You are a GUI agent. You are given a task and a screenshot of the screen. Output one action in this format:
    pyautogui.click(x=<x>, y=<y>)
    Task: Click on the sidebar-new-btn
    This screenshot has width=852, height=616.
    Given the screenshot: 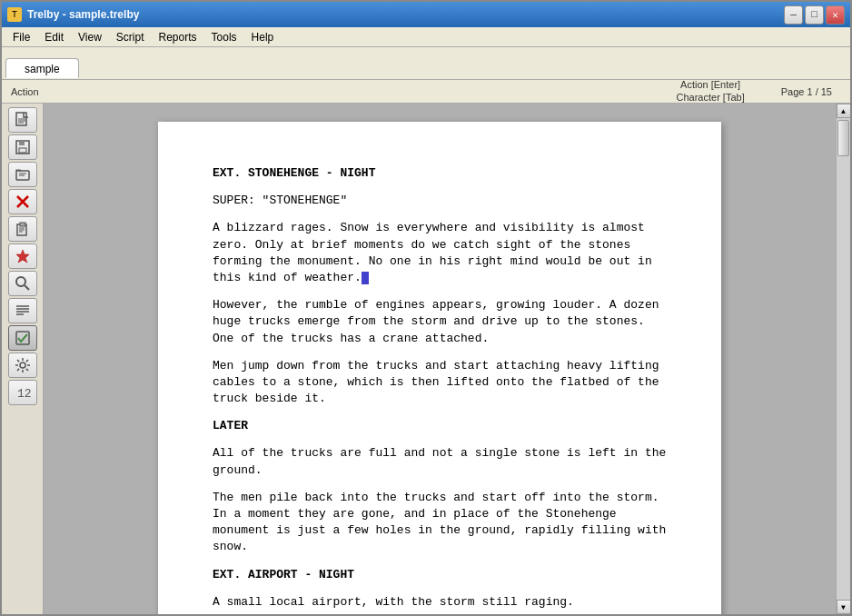 What is the action you would take?
    pyautogui.click(x=23, y=120)
    